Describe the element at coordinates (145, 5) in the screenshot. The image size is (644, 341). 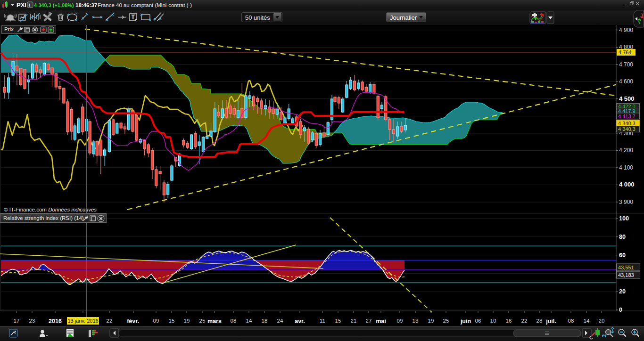
I see `svg-text:France 40 au comptant (Mini-co: France 40 au comptant (Mini-contrat (-)` at that location.